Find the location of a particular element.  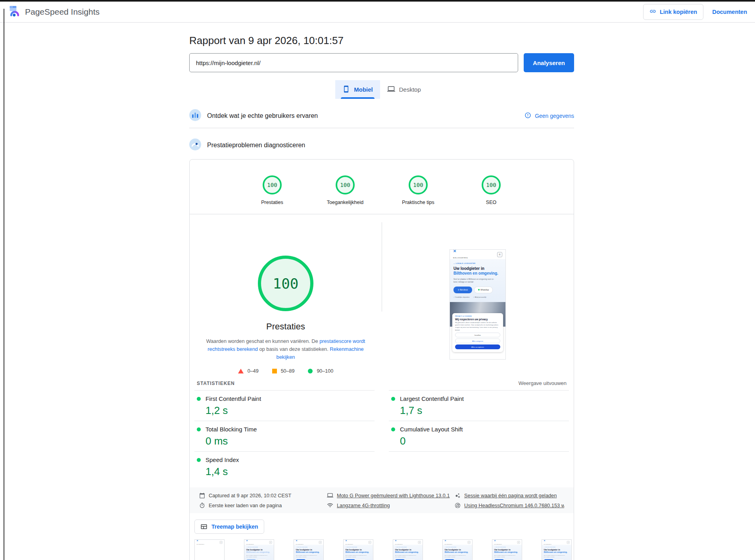

category-score-accessibility: 100 Toegankelijkheid is located at coordinates (345, 191).